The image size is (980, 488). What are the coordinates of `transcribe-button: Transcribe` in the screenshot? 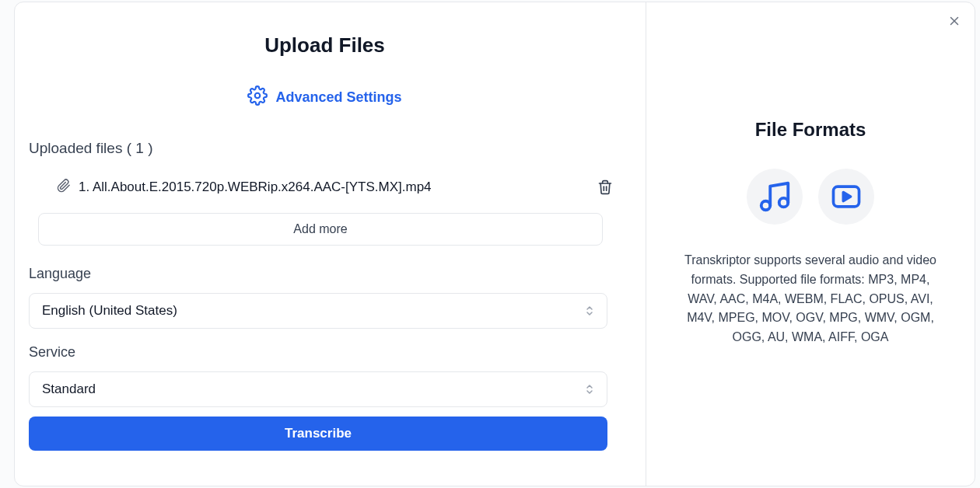 It's located at (318, 434).